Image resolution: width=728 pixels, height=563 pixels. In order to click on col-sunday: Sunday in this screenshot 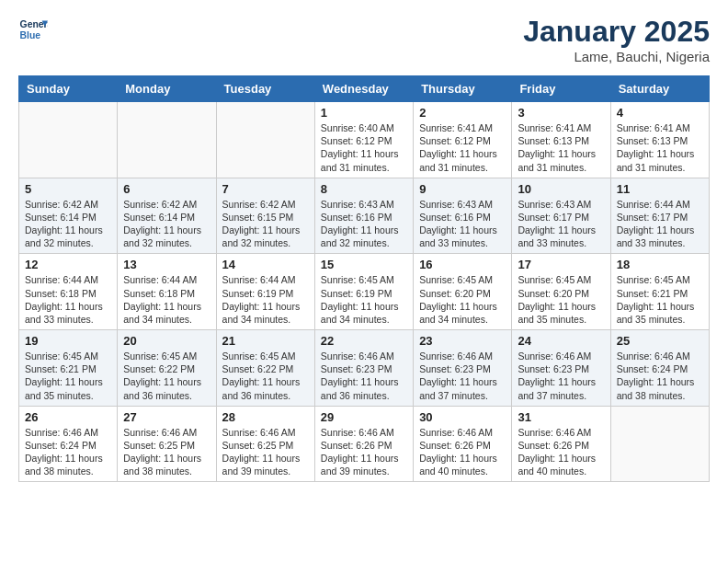, I will do `click(68, 89)`.